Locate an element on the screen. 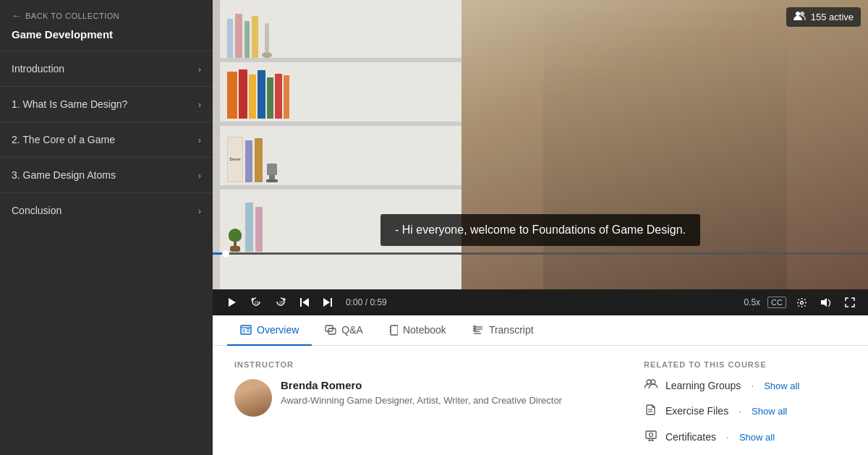  sidebar-item-label: 3. Game Design Atoms is located at coordinates (64, 175).